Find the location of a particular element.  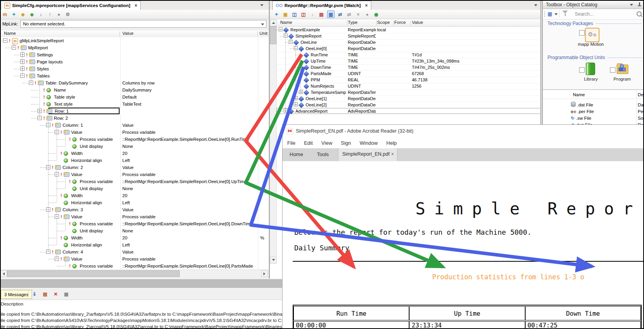

messages-header: Description is located at coordinates (12, 304).